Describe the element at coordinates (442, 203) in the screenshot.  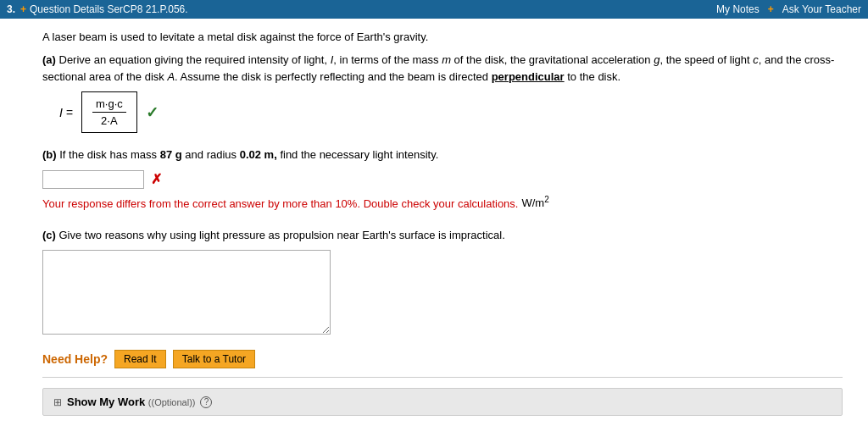
I see `error-row: Your response differs from the correct a…` at that location.